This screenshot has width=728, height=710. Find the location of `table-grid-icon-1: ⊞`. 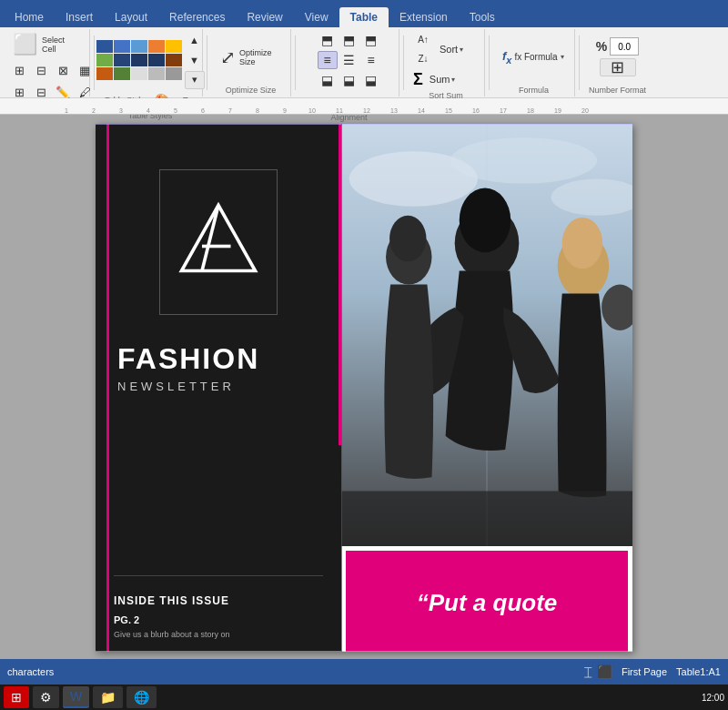

table-grid-icon-1: ⊞ is located at coordinates (19, 71).